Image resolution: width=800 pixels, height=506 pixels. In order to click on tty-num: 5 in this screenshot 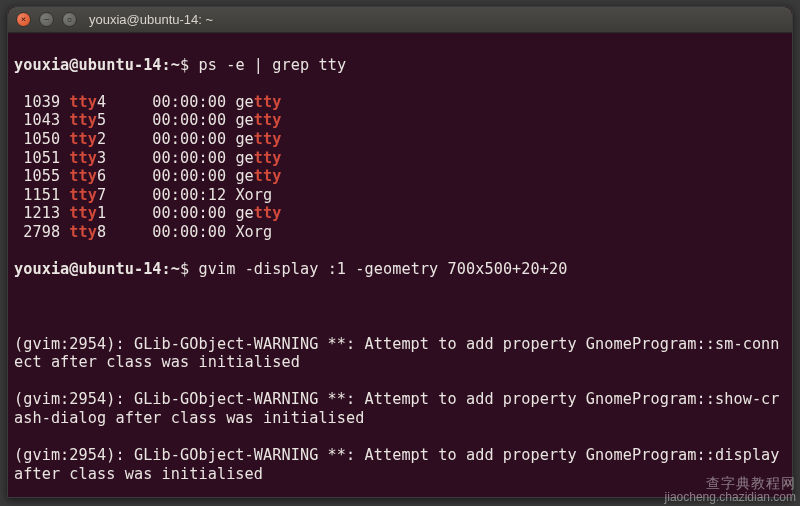, I will do `click(102, 120)`.